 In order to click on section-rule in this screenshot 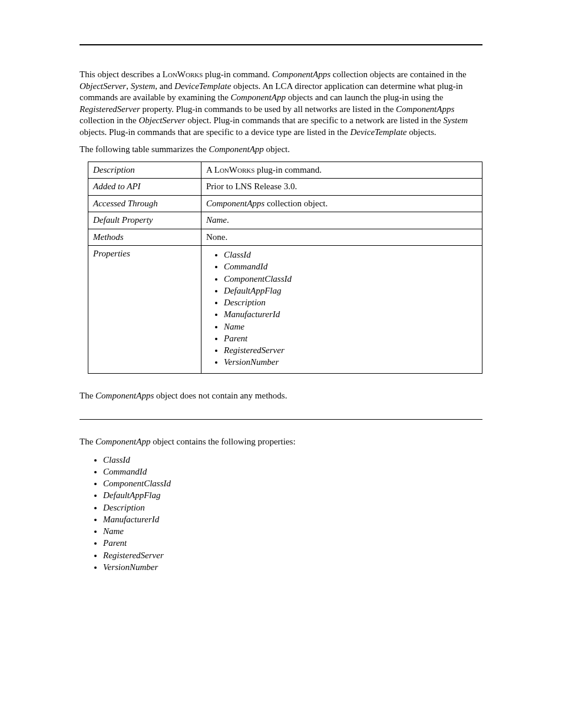, I will do `click(281, 420)`.